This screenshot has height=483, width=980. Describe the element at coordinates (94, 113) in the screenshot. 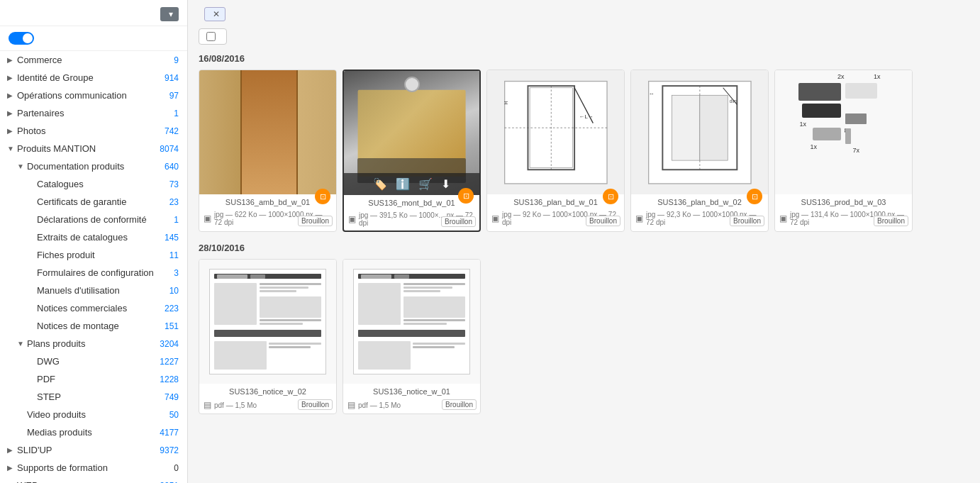

I see `sidebar-item-partenaires: ▶Partenaires1` at that location.